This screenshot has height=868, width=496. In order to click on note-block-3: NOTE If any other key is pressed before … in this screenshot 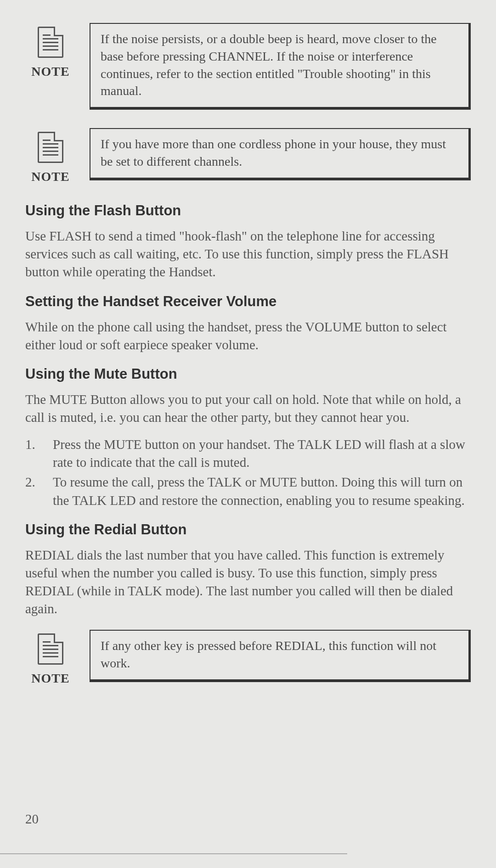, I will do `click(248, 658)`.